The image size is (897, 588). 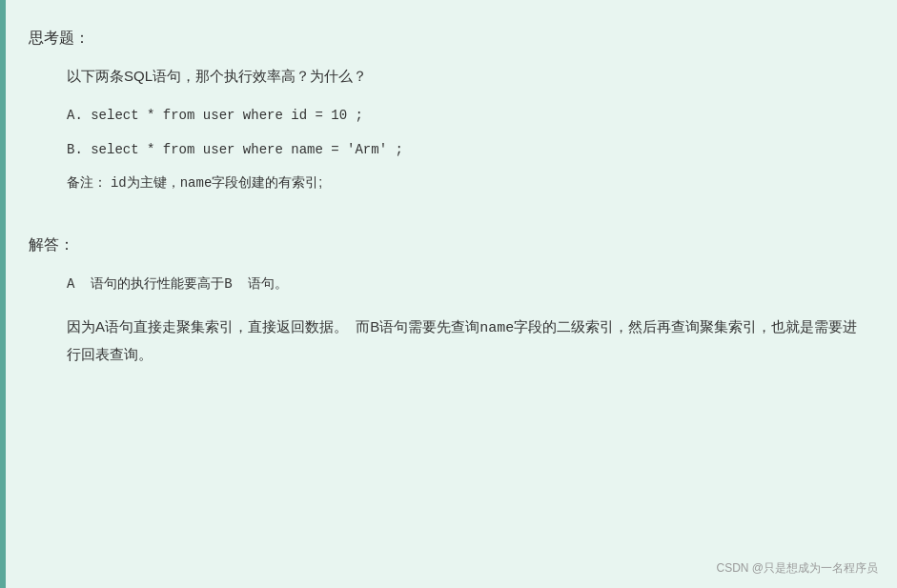 What do you see at coordinates (118, 183) in the screenshot?
I see `note-id-keyword: id` at bounding box center [118, 183].